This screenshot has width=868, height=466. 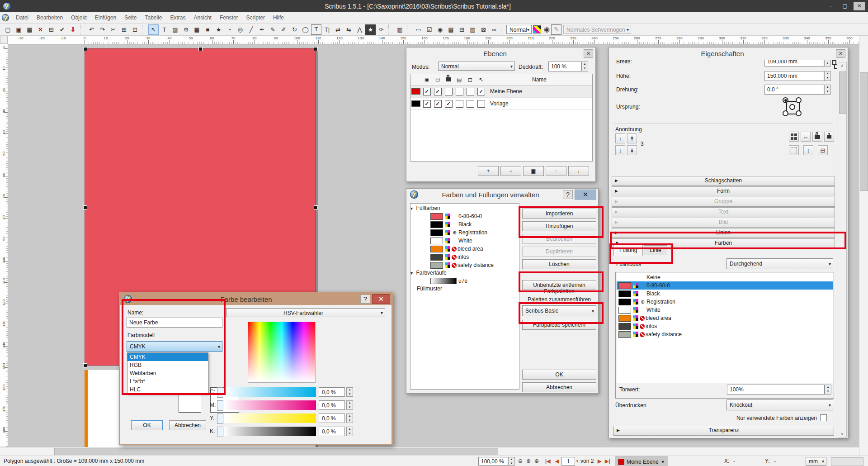 I want to click on properties-scrollbar: ∧ ∨, so click(x=842, y=250).